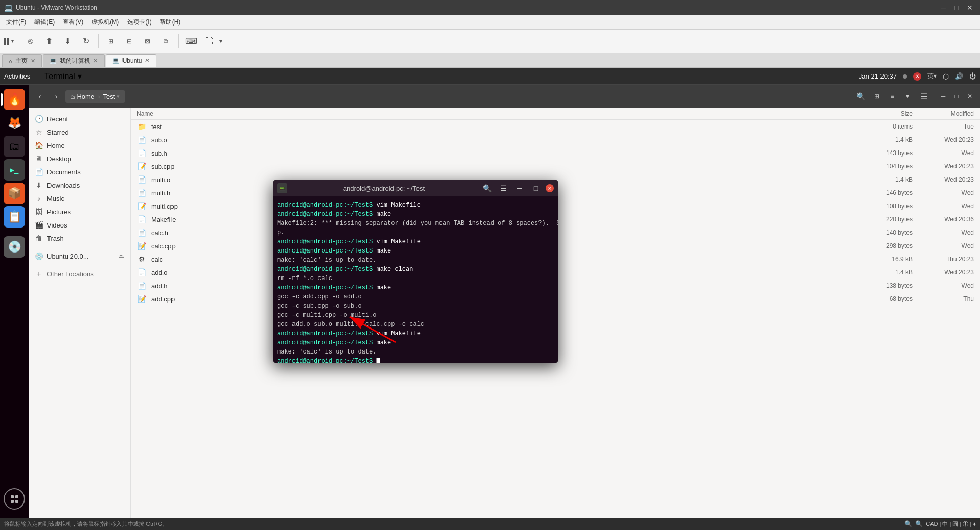  I want to click on network-icon: ⬡, so click(946, 77).